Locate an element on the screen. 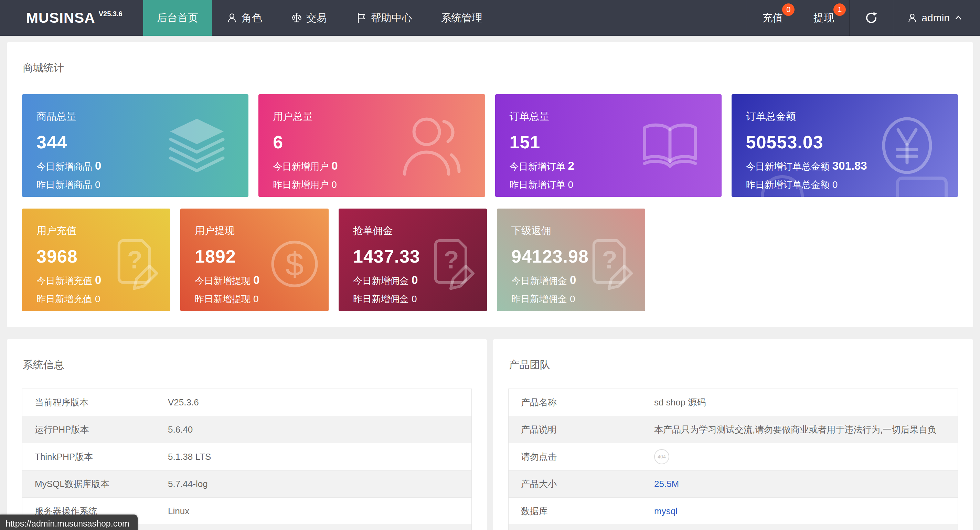 The image size is (980, 530). nav-item-dashboard: 后台首页 is located at coordinates (177, 18).